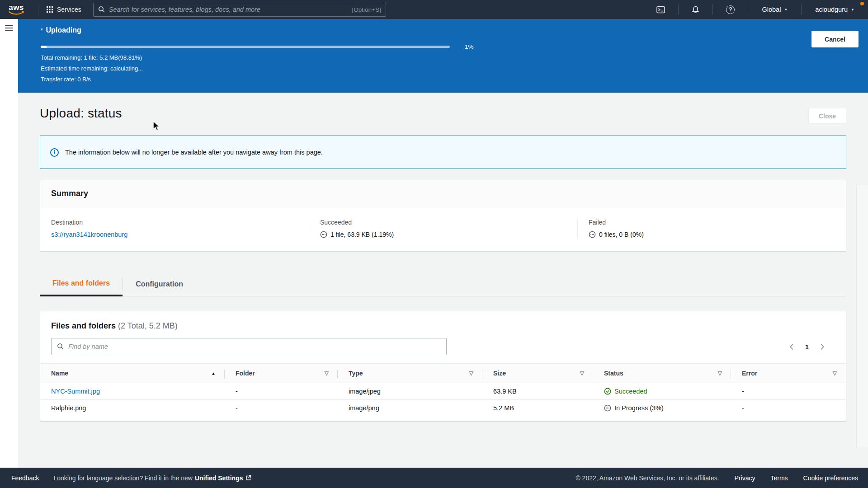 The image size is (868, 488). What do you see at coordinates (434, 9) in the screenshot?
I see `top-navigation-bar: aws Services` at bounding box center [434, 9].